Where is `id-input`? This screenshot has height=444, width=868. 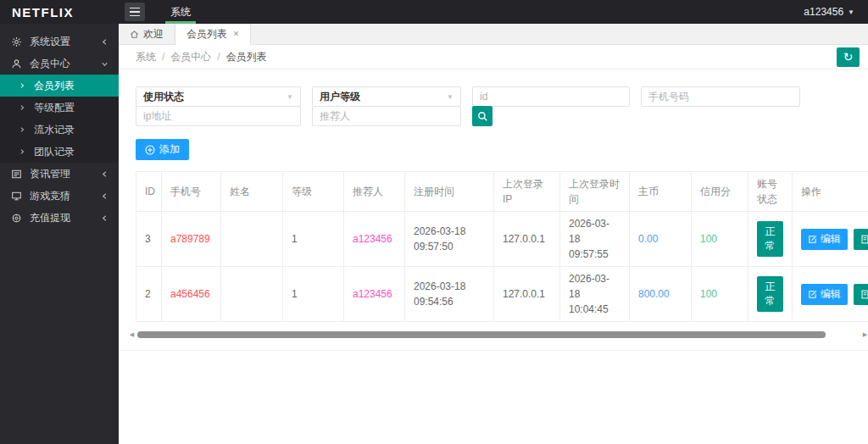 id-input is located at coordinates (551, 97).